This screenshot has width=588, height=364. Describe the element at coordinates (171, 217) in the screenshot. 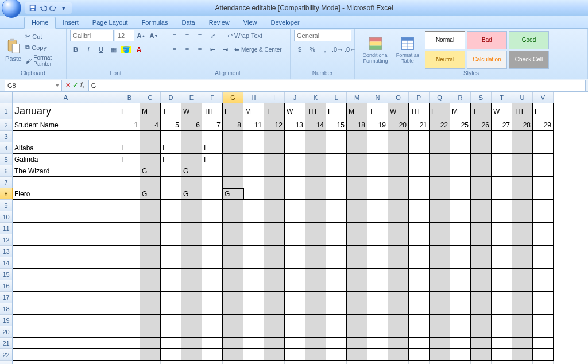

I see `cell-D10` at that location.